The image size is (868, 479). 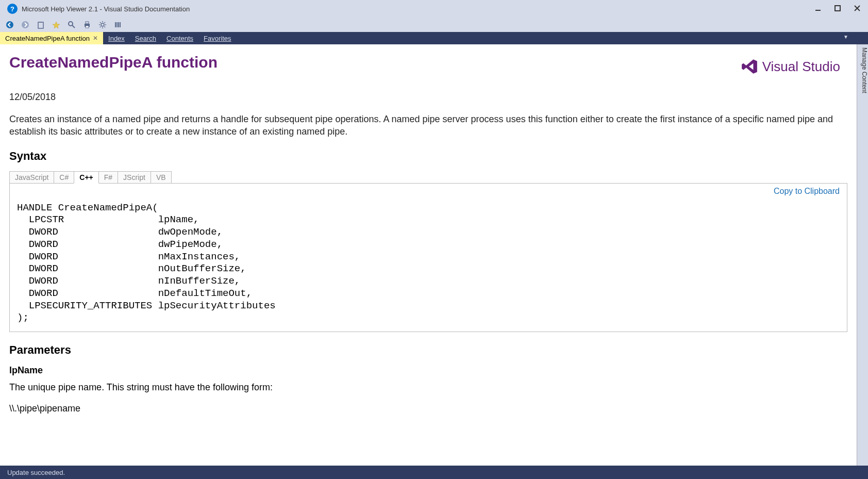 What do you see at coordinates (36, 472) in the screenshot?
I see `status-text: Update succeeded.` at bounding box center [36, 472].